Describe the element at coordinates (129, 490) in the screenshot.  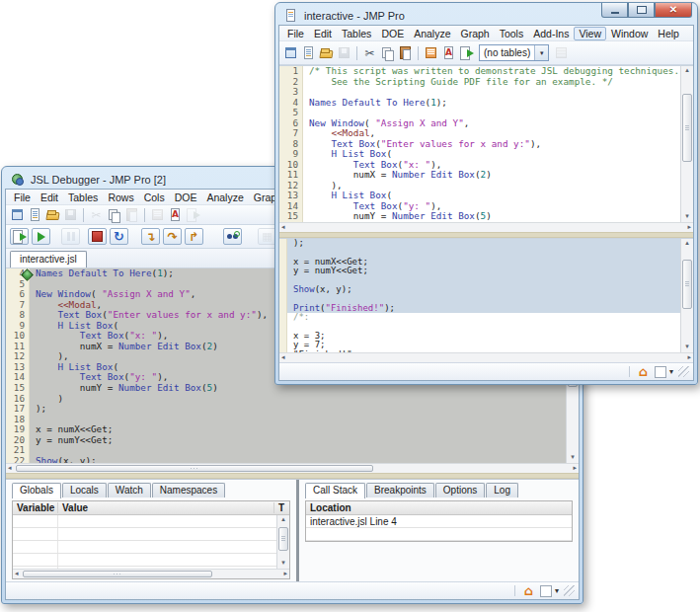
I see `tab-watch: Watch` at that location.